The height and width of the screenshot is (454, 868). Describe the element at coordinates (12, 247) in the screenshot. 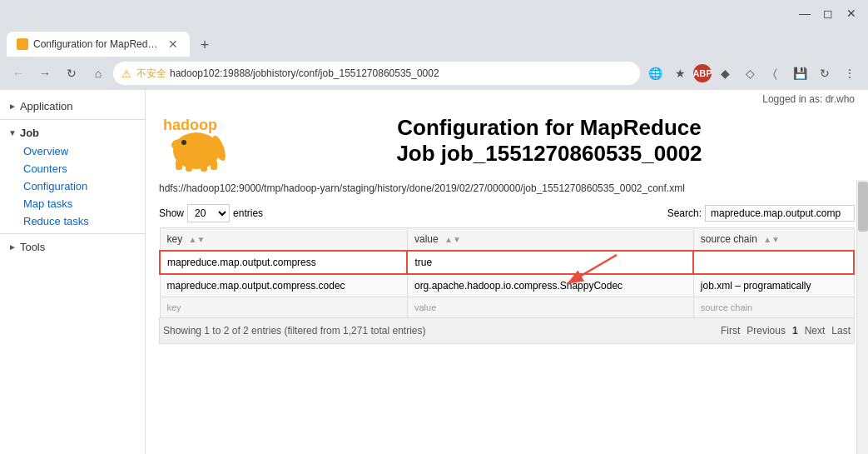

I see `tools-arrow-icon: ►` at that location.